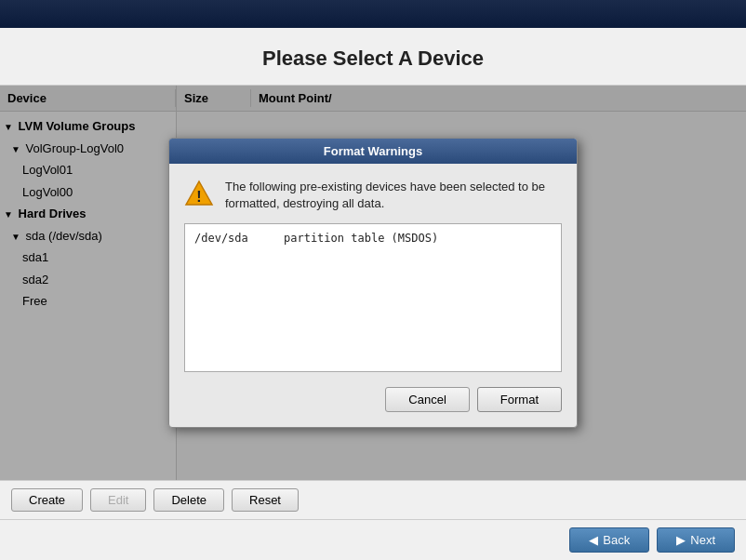  Describe the element at coordinates (199, 193) in the screenshot. I see `warning-icon: !` at that location.